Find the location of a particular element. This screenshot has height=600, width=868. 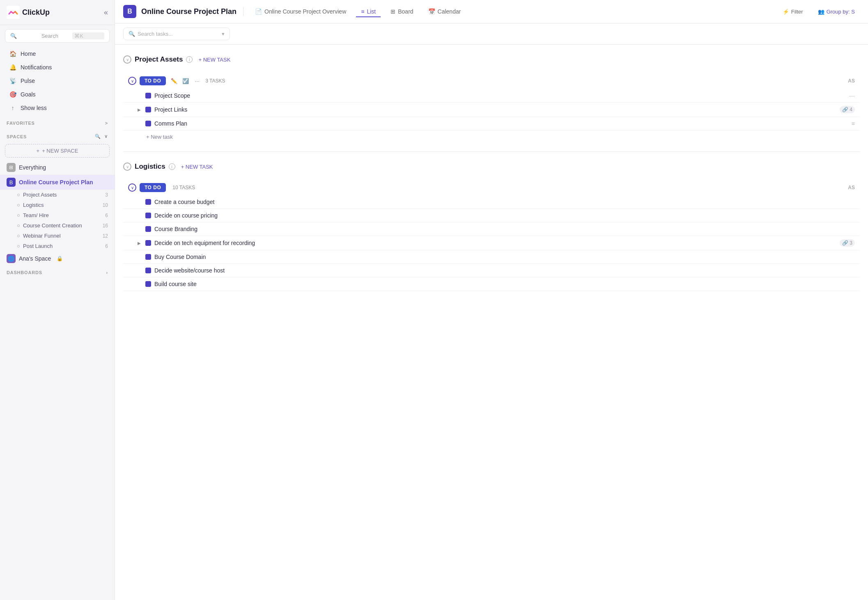

sidebar-item-everything: ⊞ Everything is located at coordinates (57, 167).